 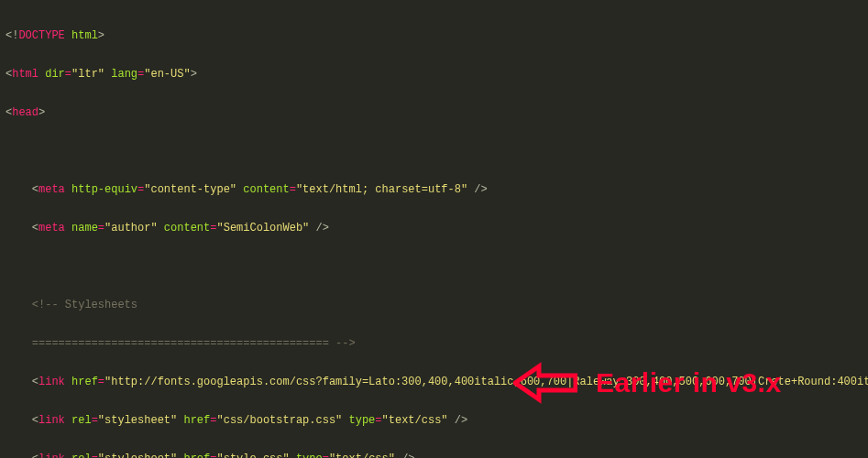 I want to click on code-line: <link href="http://fonts.googleapis.com/…, so click(x=434, y=382).